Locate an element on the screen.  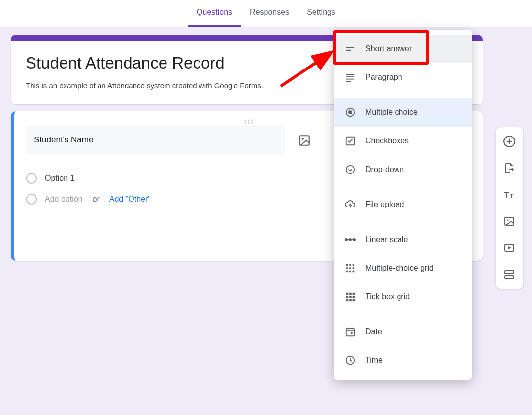
add-title-button: TT is located at coordinates (509, 195).